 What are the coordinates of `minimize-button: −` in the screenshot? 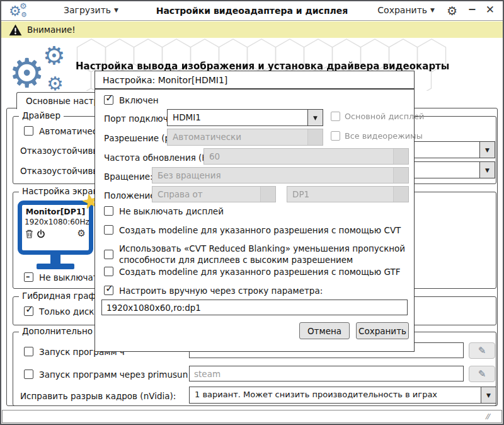 It's located at (472, 9).